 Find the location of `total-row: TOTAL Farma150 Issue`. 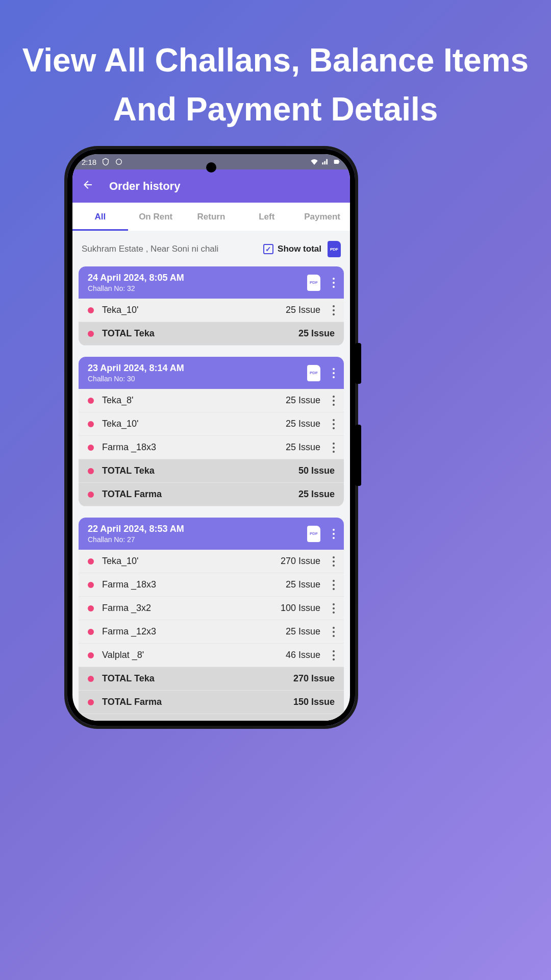

total-row: TOTAL Farma150 Issue is located at coordinates (211, 702).